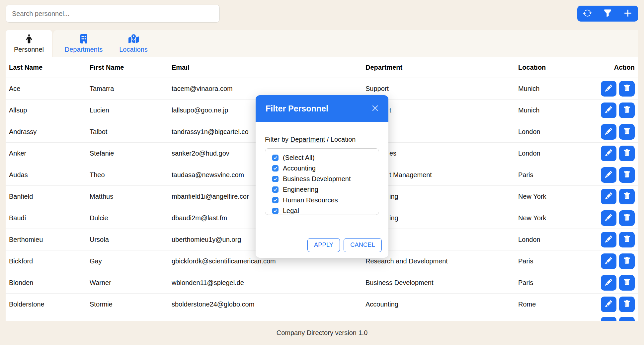  I want to click on cell-location: London, so click(560, 240).